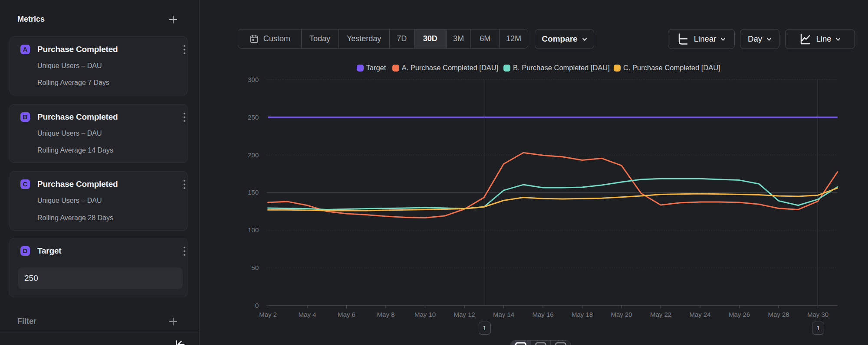 Image resolution: width=868 pixels, height=345 pixels. Describe the element at coordinates (346, 315) in the screenshot. I see `svg-text: May 6` at that location.